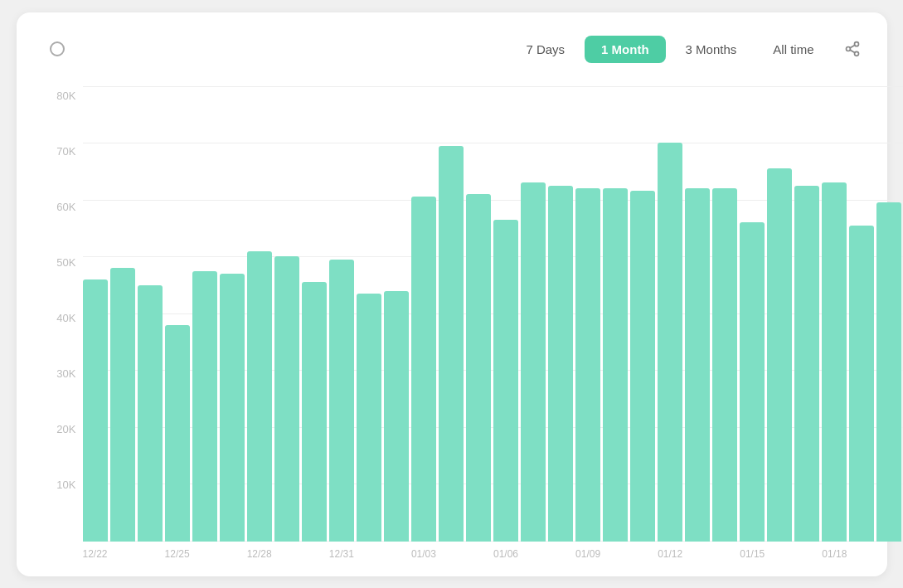  Describe the element at coordinates (852, 49) in the screenshot. I see `share-icon` at that location.